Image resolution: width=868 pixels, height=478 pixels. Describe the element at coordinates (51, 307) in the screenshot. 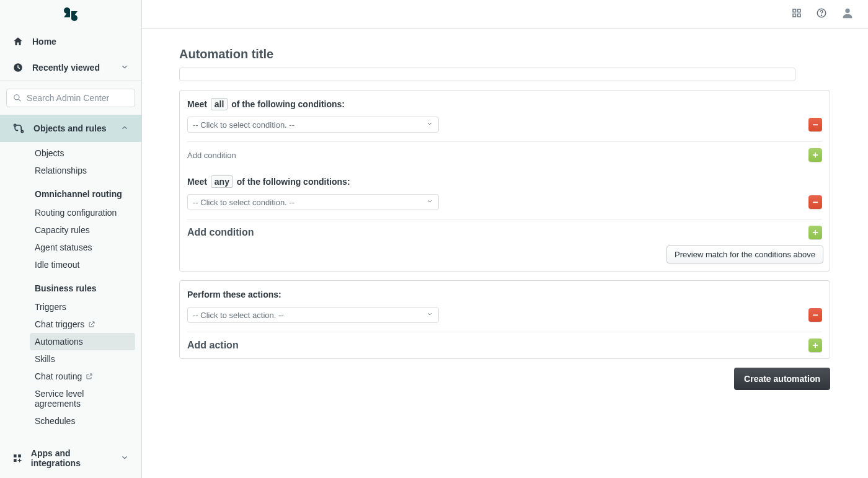

I see `sidebar-item-label: Triggers` at that location.